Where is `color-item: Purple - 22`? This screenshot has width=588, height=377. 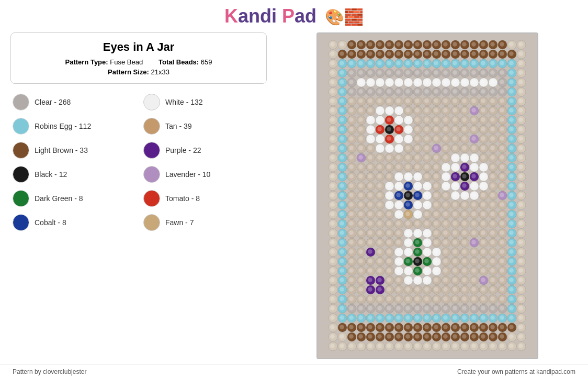
color-item: Purple - 22 is located at coordinates (204, 150).